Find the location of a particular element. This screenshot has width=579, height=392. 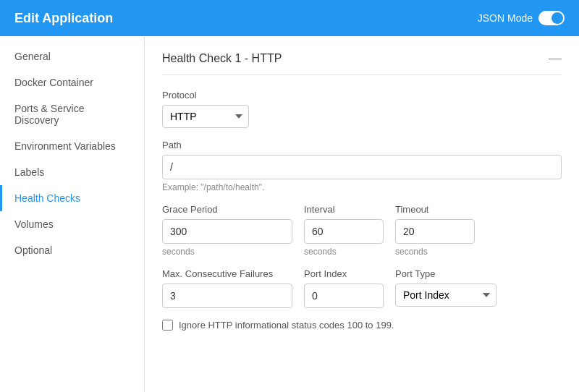

grace-period-col: Grace Period seconds is located at coordinates (227, 230).